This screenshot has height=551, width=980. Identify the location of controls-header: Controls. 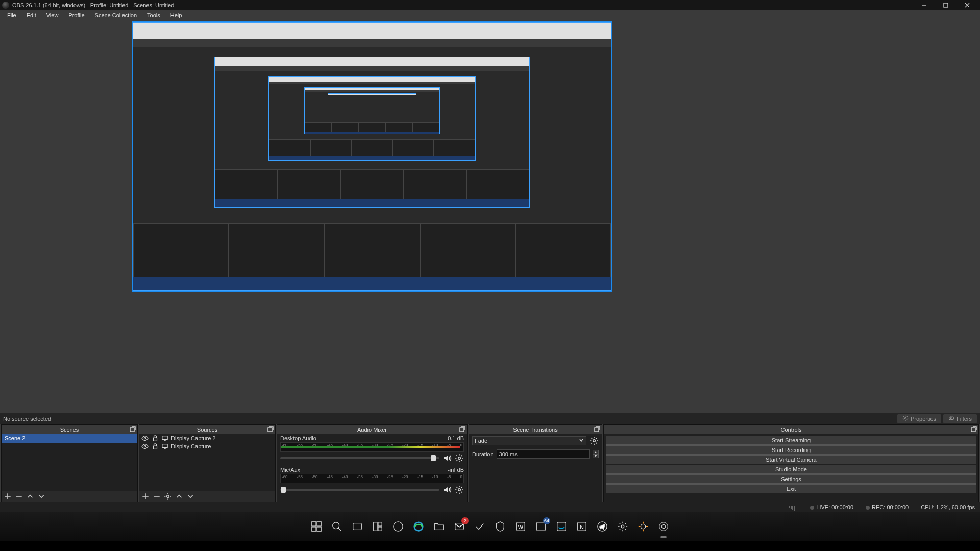
(791, 430).